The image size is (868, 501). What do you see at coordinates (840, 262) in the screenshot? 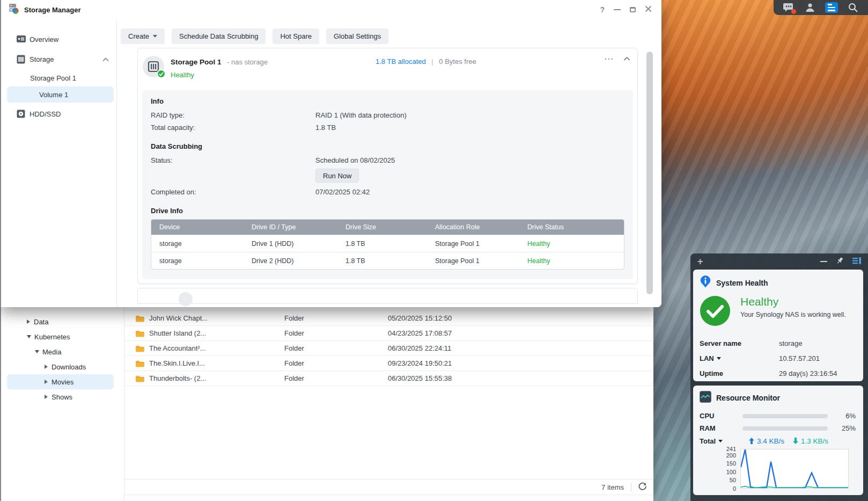
I see `pin-icon` at bounding box center [840, 262].